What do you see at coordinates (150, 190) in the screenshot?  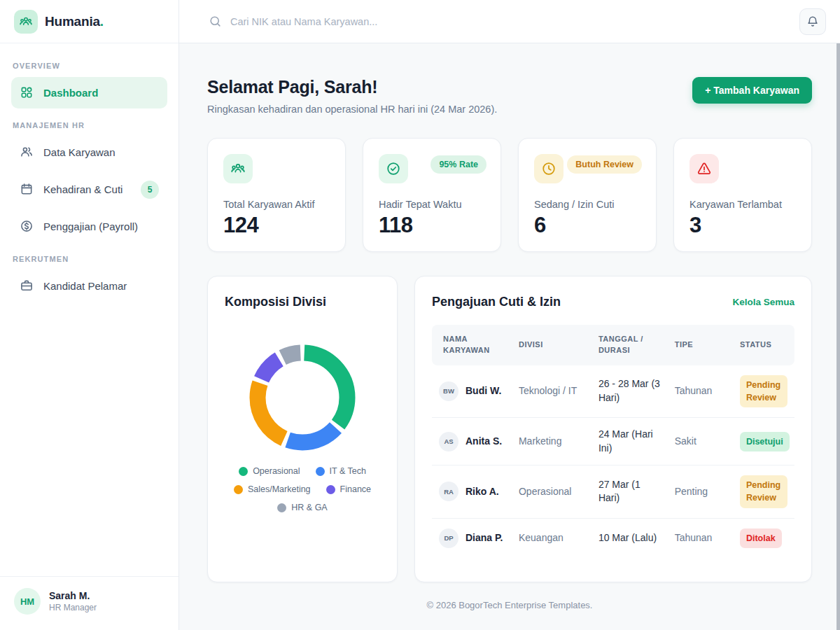 I see `notification-count-badge: 5` at bounding box center [150, 190].